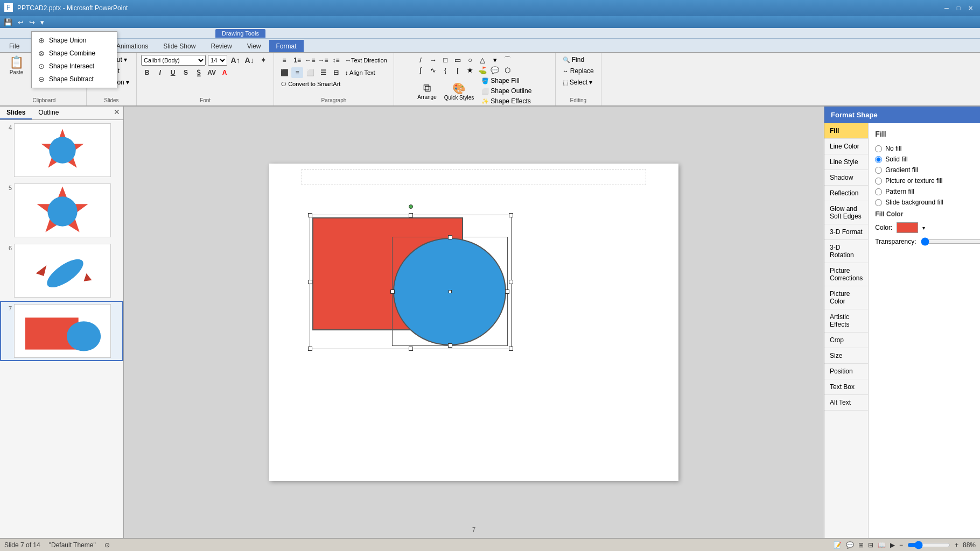 The width and height of the screenshot is (980, 551). I want to click on redo-qa-button: ↪, so click(32, 23).